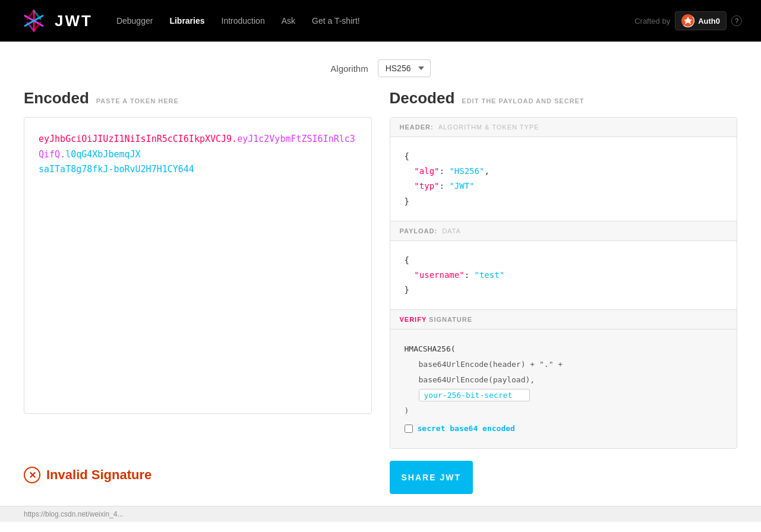 This screenshot has width=761, height=532. I want to click on crafted-by-label: Crafted by, so click(652, 21).